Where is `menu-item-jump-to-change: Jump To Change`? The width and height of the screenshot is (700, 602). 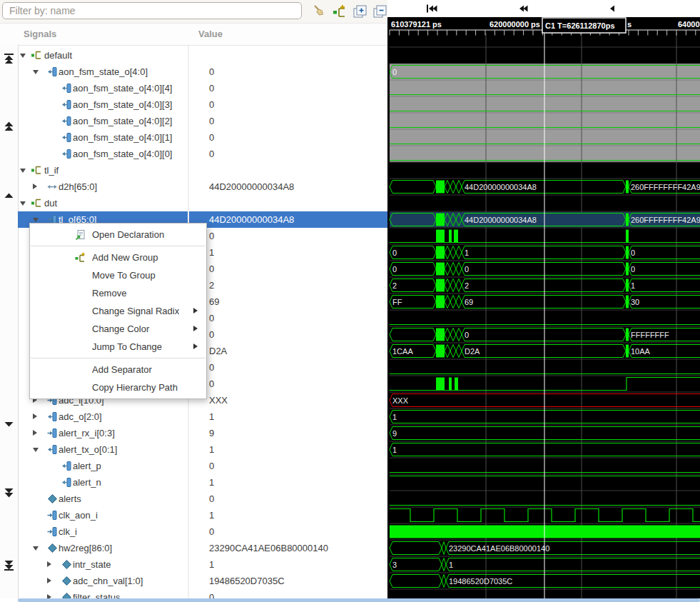
menu-item-jump-to-change: Jump To Change is located at coordinates (118, 347).